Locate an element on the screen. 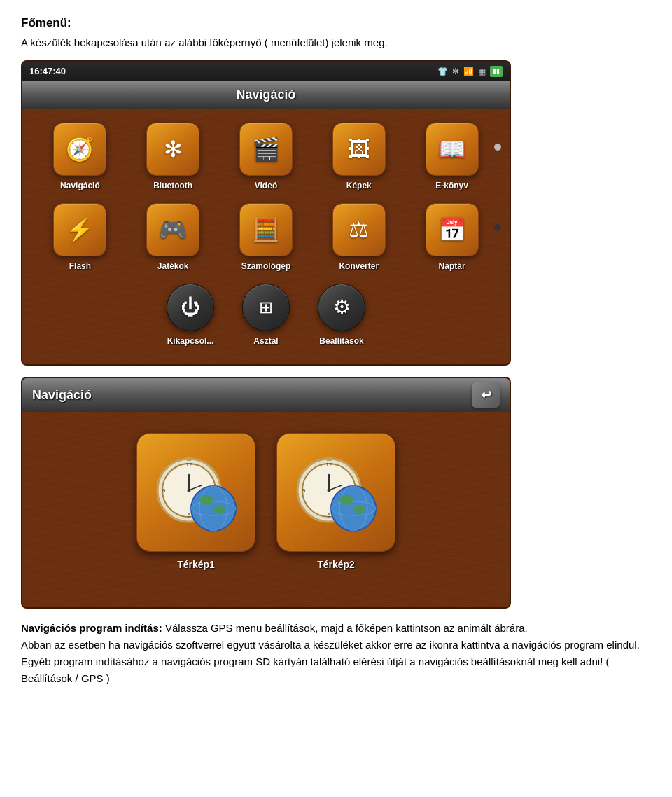 The image size is (672, 797). shirt-icon: 👕 is located at coordinates (442, 71).